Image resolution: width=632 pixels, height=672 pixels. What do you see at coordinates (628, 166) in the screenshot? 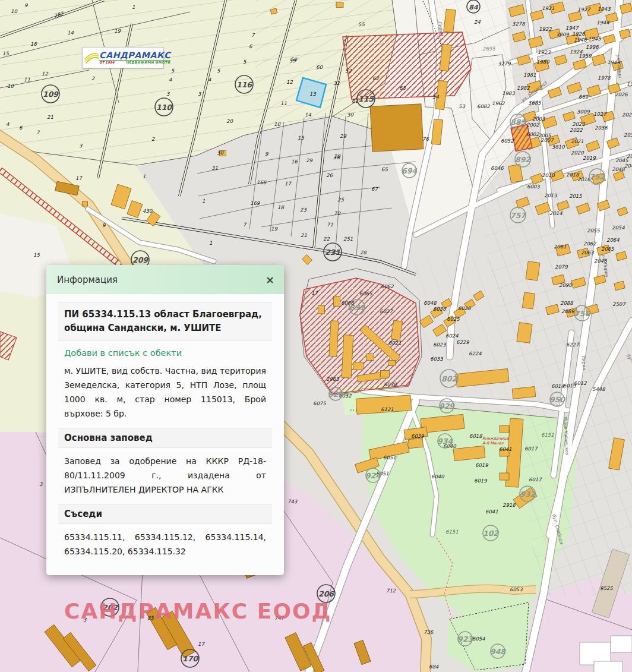
I see `svg-text: 2044` at bounding box center [628, 166].